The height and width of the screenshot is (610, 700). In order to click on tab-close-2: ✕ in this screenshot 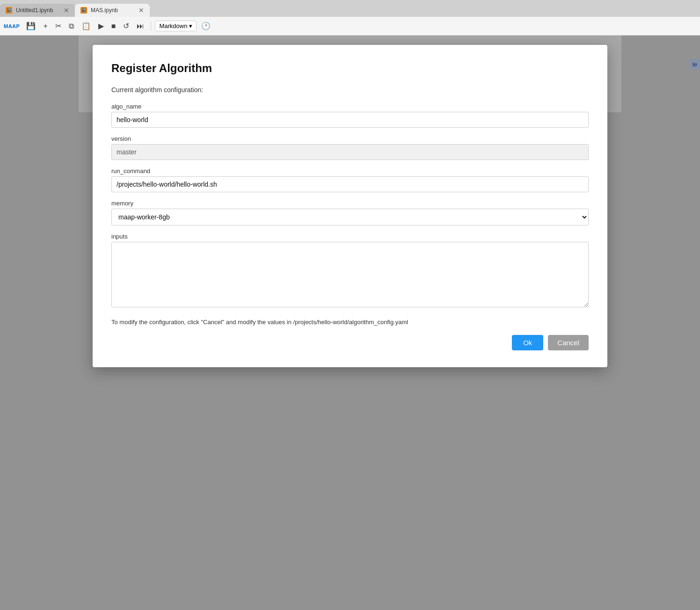, I will do `click(141, 10)`.